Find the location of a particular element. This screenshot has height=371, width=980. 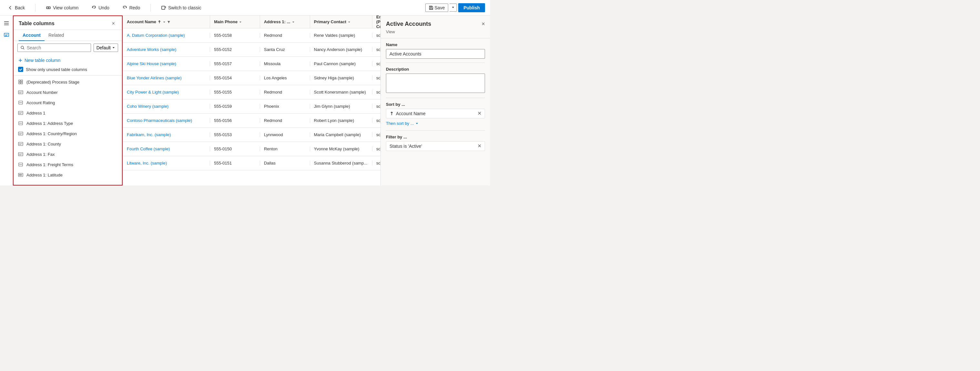

new-column-button: New table column is located at coordinates (68, 60).